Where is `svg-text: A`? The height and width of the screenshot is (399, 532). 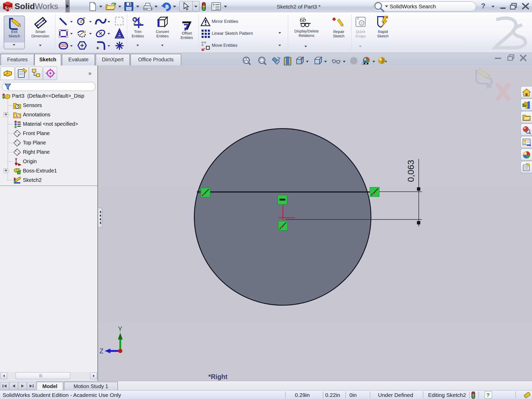 svg-text: A is located at coordinates (17, 116).